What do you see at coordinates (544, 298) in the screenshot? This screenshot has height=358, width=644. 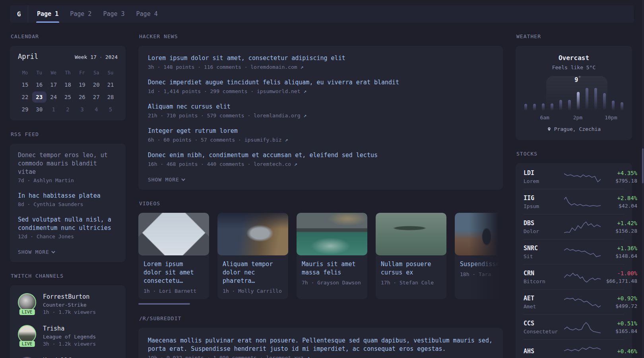 I see `stock-symbol: AET` at bounding box center [544, 298].